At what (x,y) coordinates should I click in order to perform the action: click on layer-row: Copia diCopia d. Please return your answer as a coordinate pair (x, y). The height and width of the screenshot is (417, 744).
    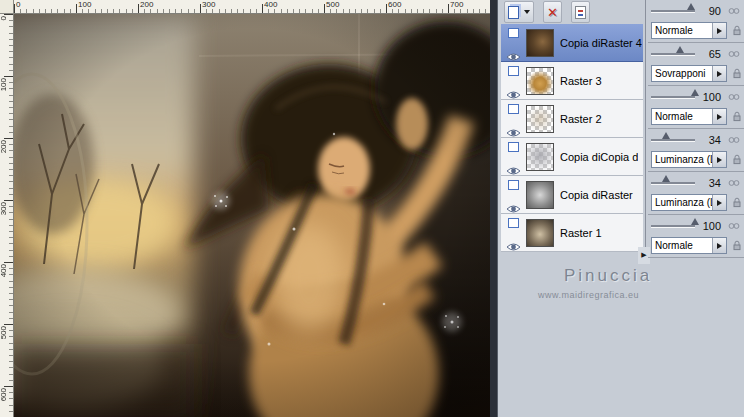
    Looking at the image, I should click on (572, 157).